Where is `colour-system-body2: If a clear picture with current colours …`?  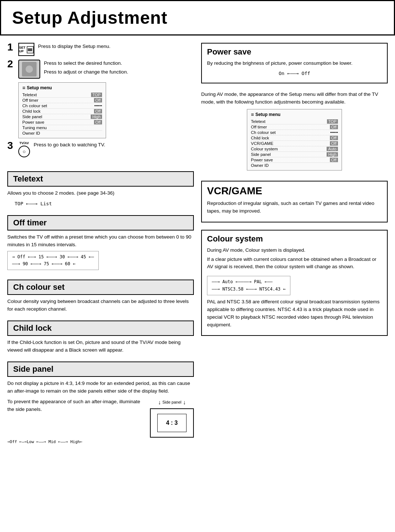 colour-system-body2: If a clear picture with current colours … is located at coordinates (294, 263).